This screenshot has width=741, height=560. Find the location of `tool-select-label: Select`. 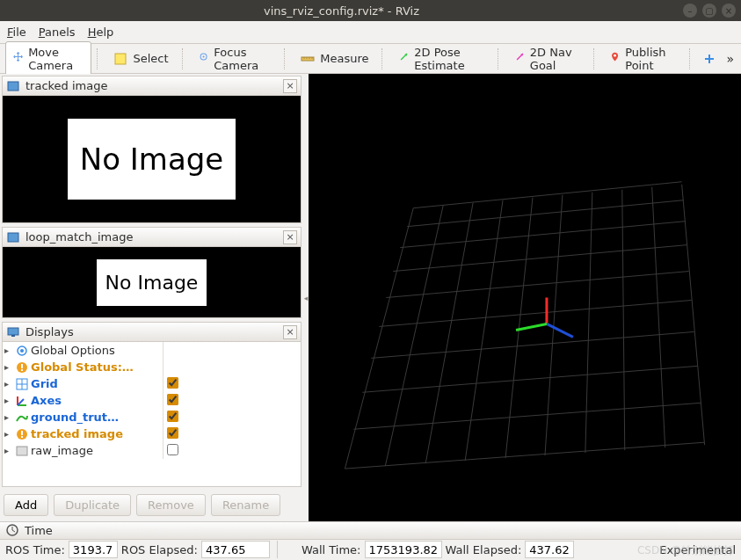

tool-select-label: Select is located at coordinates (150, 58).